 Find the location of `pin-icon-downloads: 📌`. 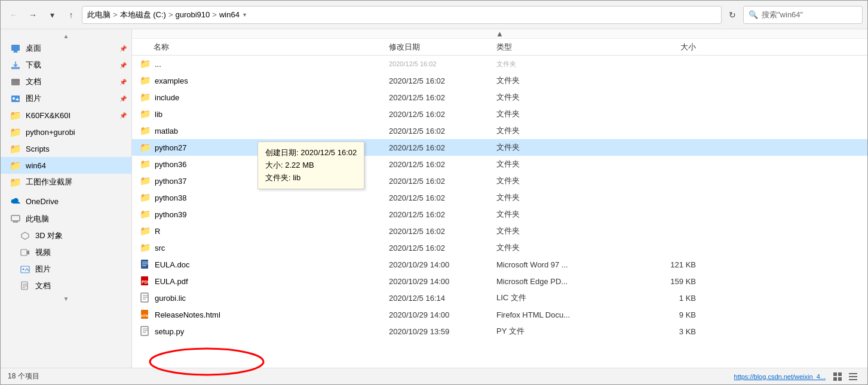

pin-icon-downloads: 📌 is located at coordinates (123, 66).